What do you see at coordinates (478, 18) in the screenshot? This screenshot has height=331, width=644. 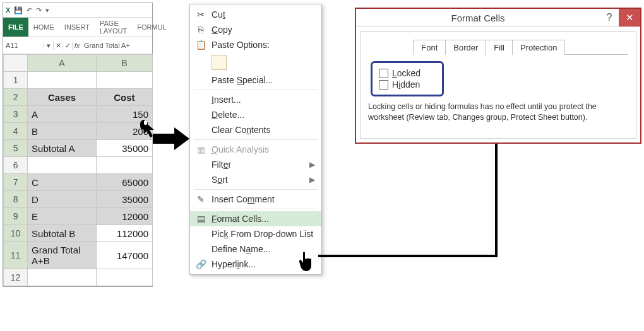 I see `dialog-title: Format Cells` at bounding box center [478, 18].